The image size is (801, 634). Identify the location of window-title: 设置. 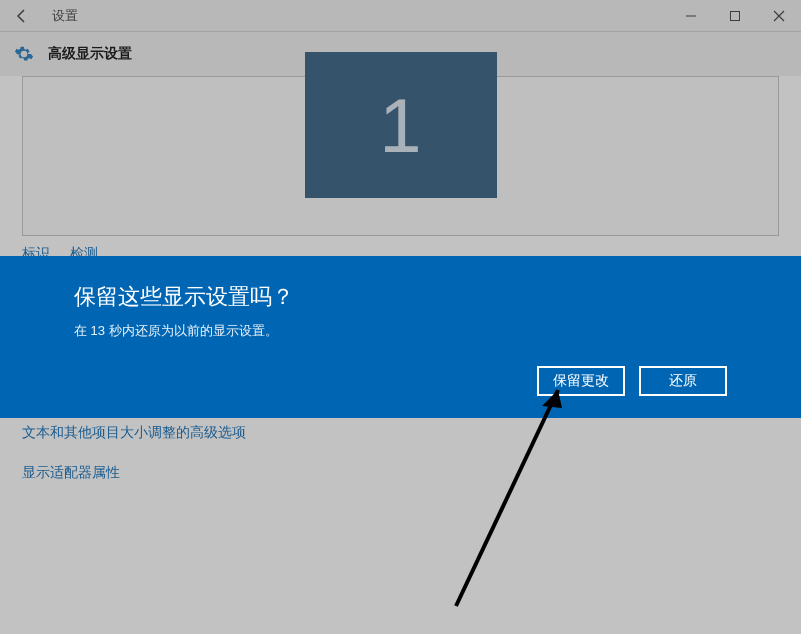
(65, 16).